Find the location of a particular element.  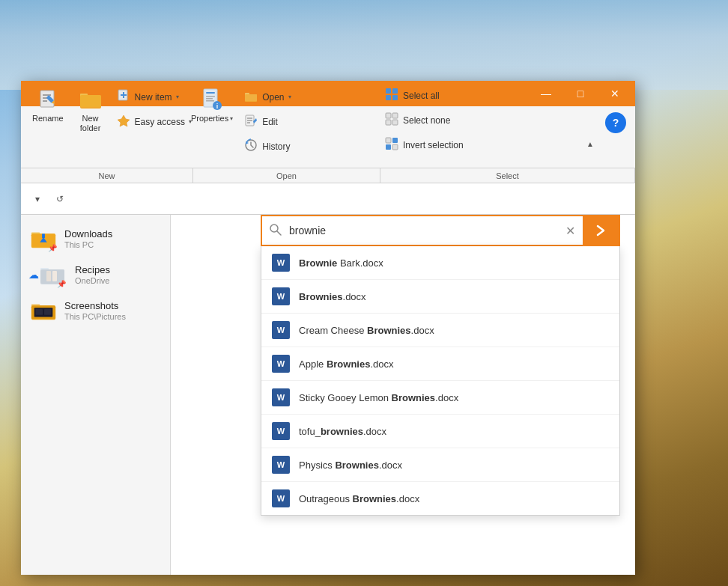

new-group-label: New is located at coordinates (107, 175).